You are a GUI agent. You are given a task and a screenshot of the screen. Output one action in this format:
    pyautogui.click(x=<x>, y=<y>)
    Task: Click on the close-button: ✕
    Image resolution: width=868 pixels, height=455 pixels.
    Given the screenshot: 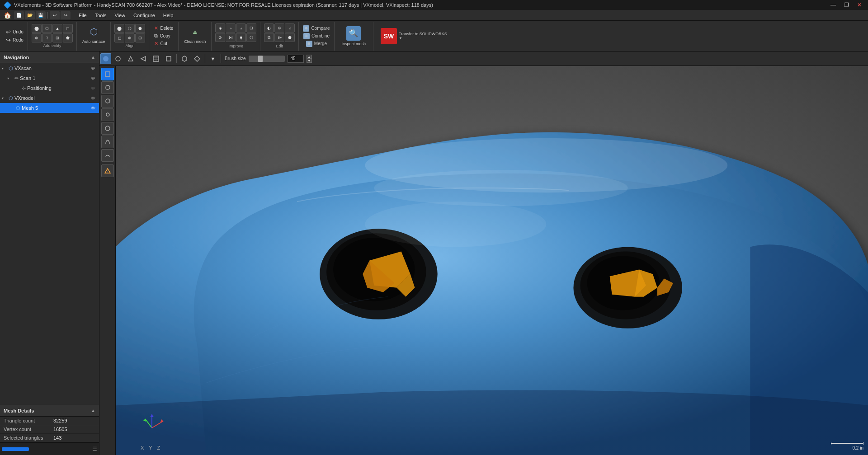 What is the action you would take?
    pyautogui.click(x=859, y=5)
    